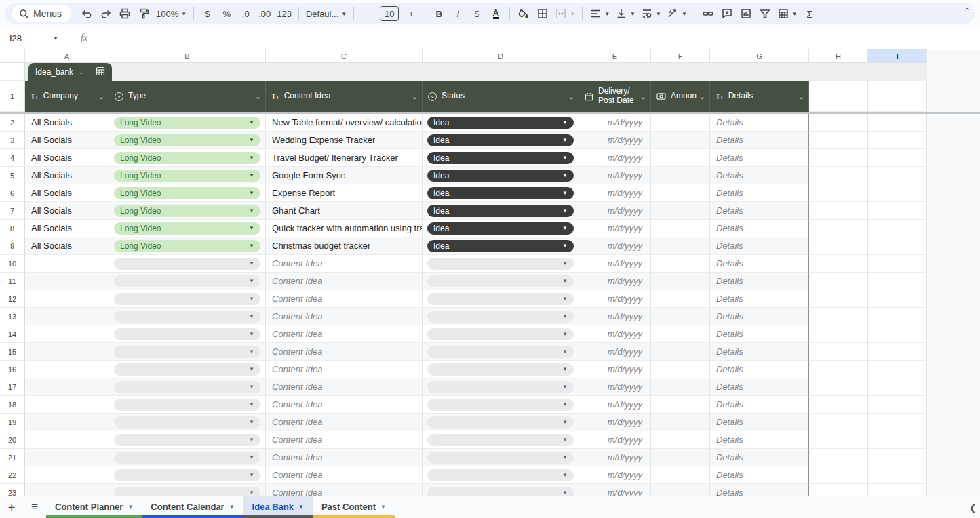 This screenshot has height=518, width=980. What do you see at coordinates (345, 96) in the screenshot?
I see `table-column-header-content-idea: TTContent Idea⌄` at bounding box center [345, 96].